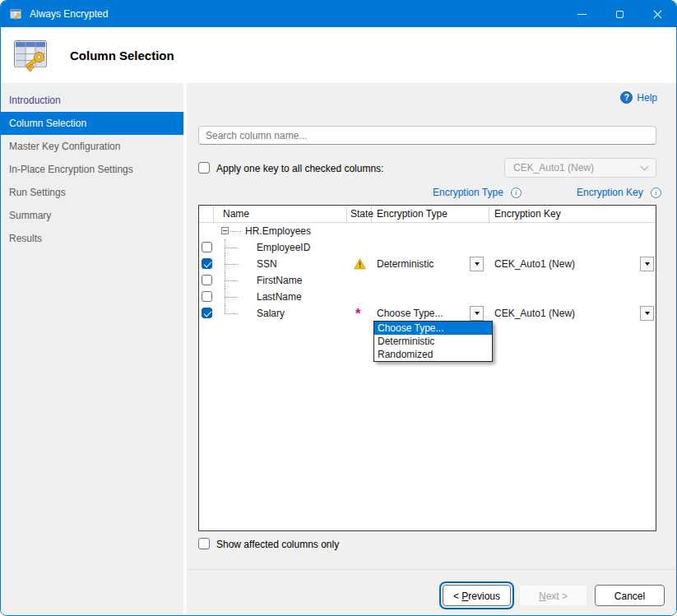 Image resolution: width=677 pixels, height=616 pixels. I want to click on header-name: Name, so click(236, 214).